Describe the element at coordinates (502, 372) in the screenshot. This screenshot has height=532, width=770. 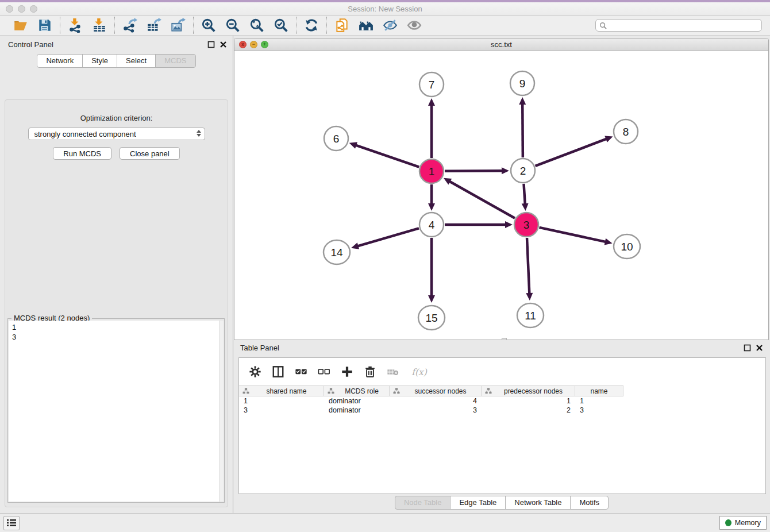
I see `table-toolbar: f(x)` at that location.